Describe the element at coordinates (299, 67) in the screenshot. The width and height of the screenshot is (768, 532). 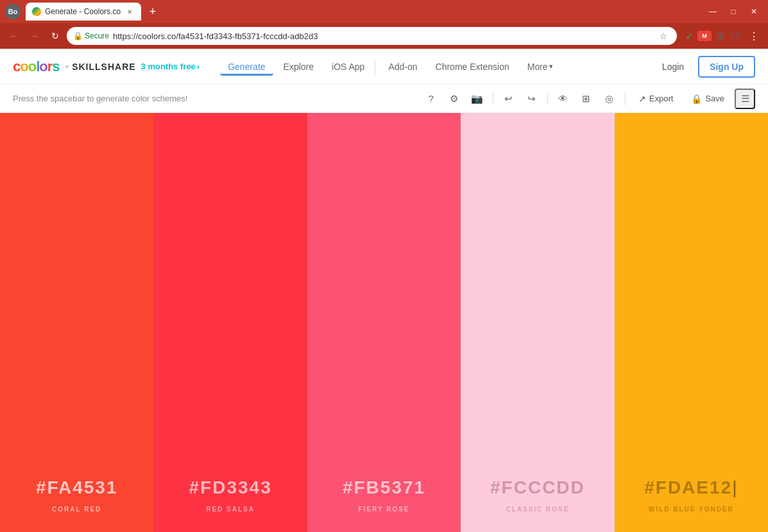
I see `nav-explore: Explore` at that location.